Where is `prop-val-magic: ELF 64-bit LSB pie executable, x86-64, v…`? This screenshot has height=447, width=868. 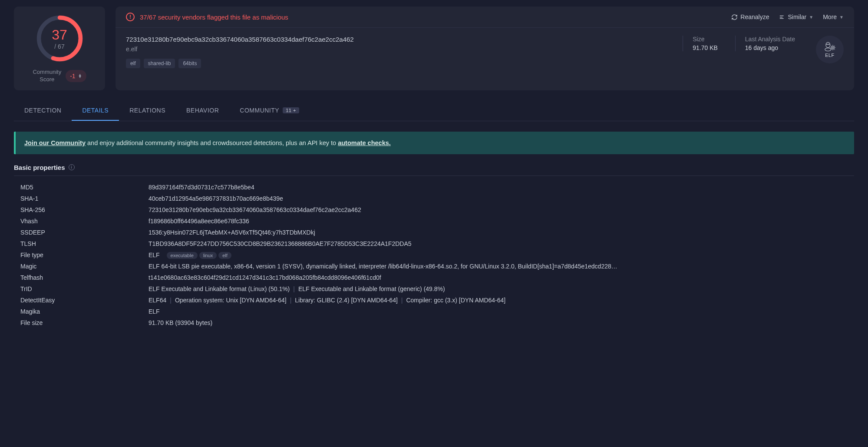
prop-val-magic: ELF 64-bit LSB pie executable, x86-64, v… is located at coordinates (501, 267).